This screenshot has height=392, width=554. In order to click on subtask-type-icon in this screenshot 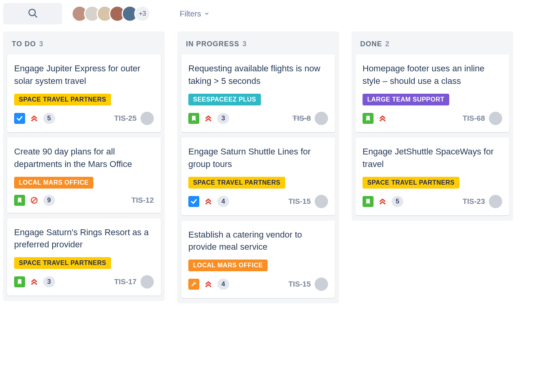, I will do `click(194, 284)`.